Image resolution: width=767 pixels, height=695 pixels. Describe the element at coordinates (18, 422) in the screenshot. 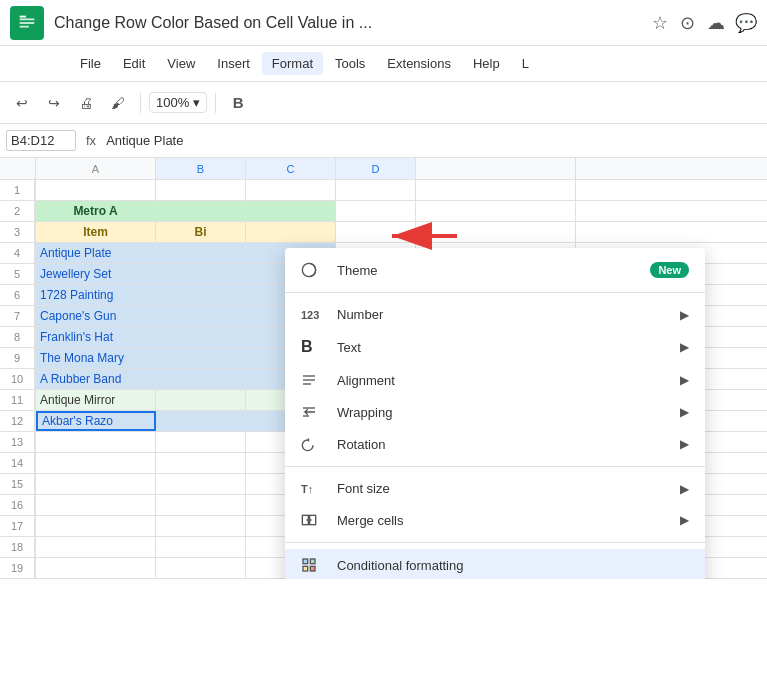

I see `row-12: 12` at that location.